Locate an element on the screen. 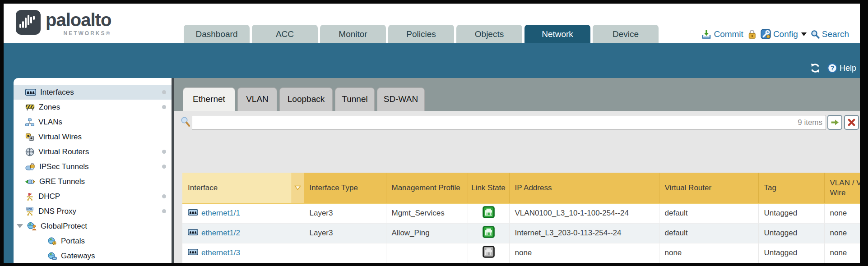  link-down-icon is located at coordinates (488, 252).